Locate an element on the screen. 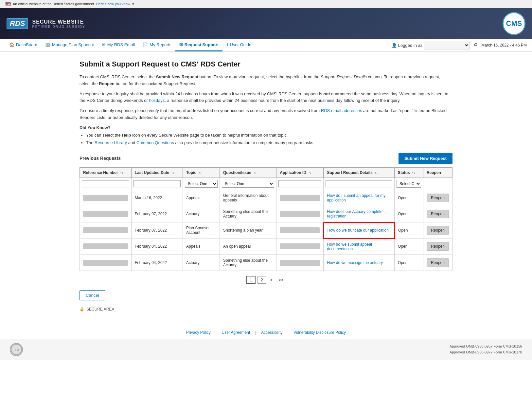 Image resolution: width=532 pixels, height=398 pixels. table-row: February 07, 2022 Actuary Something else… is located at coordinates (266, 214).